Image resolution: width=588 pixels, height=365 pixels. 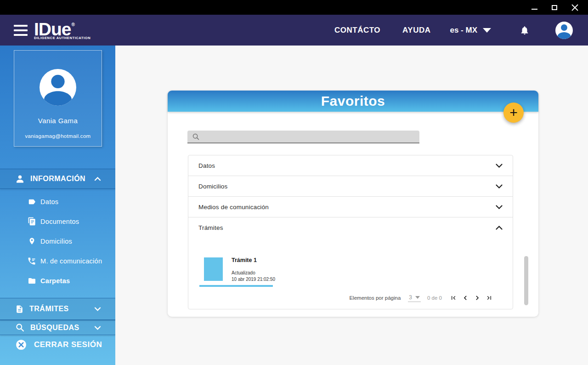 I want to click on tramite-title: Trámite 1, so click(x=244, y=260).